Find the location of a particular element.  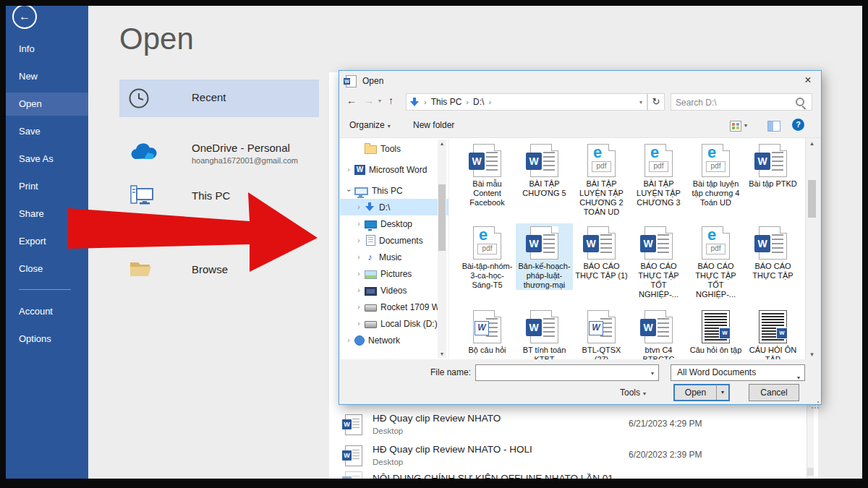

recent-file-row: HĐ Quay clip Review NHATO - HOLI Desktop… is located at coordinates (570, 458).